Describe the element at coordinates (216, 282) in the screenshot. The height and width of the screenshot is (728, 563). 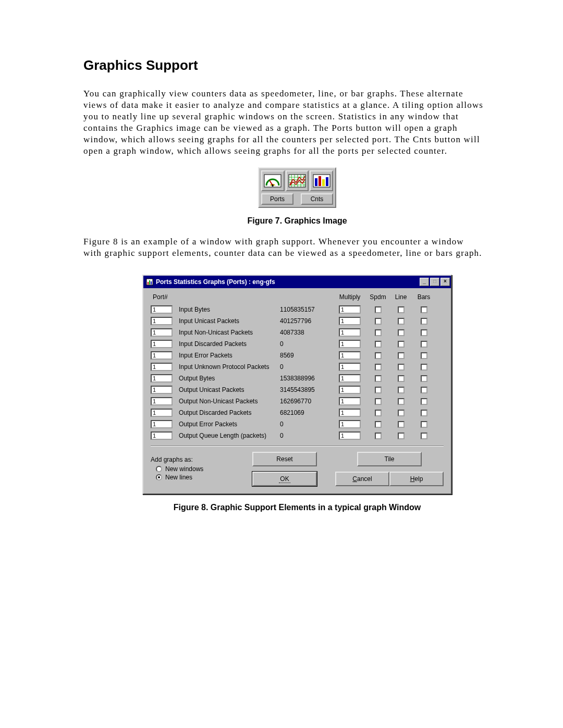
I see `window-title: Ports Statistics Graphs (Ports) : eng-gf…` at that location.